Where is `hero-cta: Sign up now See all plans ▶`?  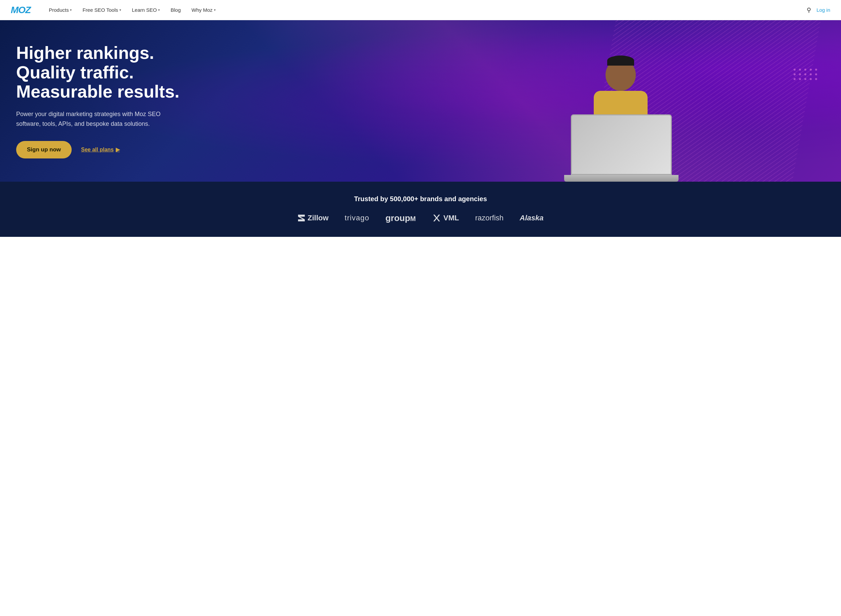
hero-cta: Sign up now See all plans ▶ is located at coordinates (98, 150).